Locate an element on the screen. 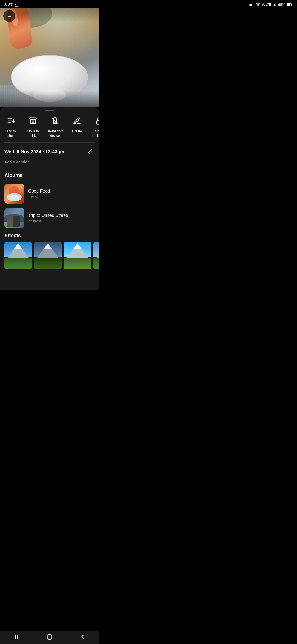  back-arrow-icon: ← is located at coordinates (9, 16).